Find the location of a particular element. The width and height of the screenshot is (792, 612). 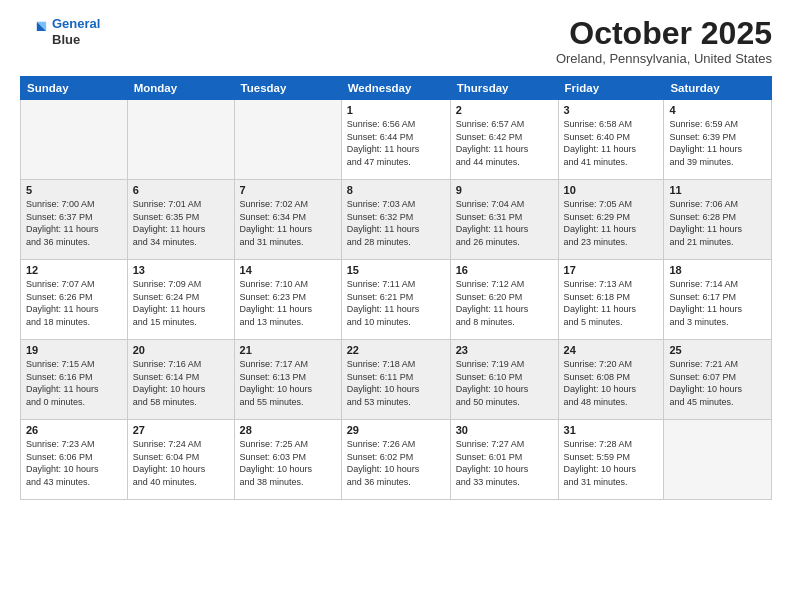

day-number: 29 is located at coordinates (396, 430).